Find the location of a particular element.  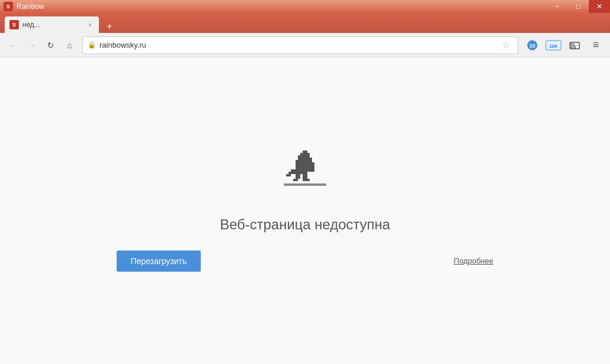

toolbar-extension-icons: 10 12K ≡ is located at coordinates (564, 45).